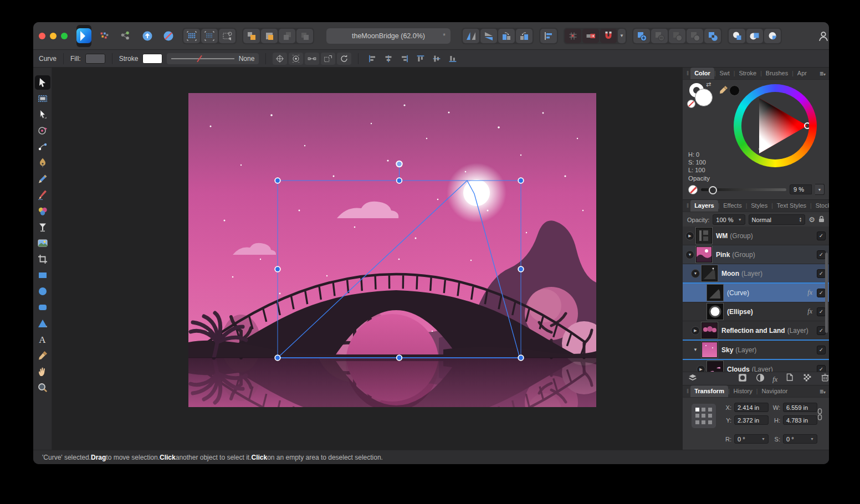 This screenshot has width=860, height=504. Describe the element at coordinates (203, 59) in the screenshot. I see `stroke-width-slider` at that location.